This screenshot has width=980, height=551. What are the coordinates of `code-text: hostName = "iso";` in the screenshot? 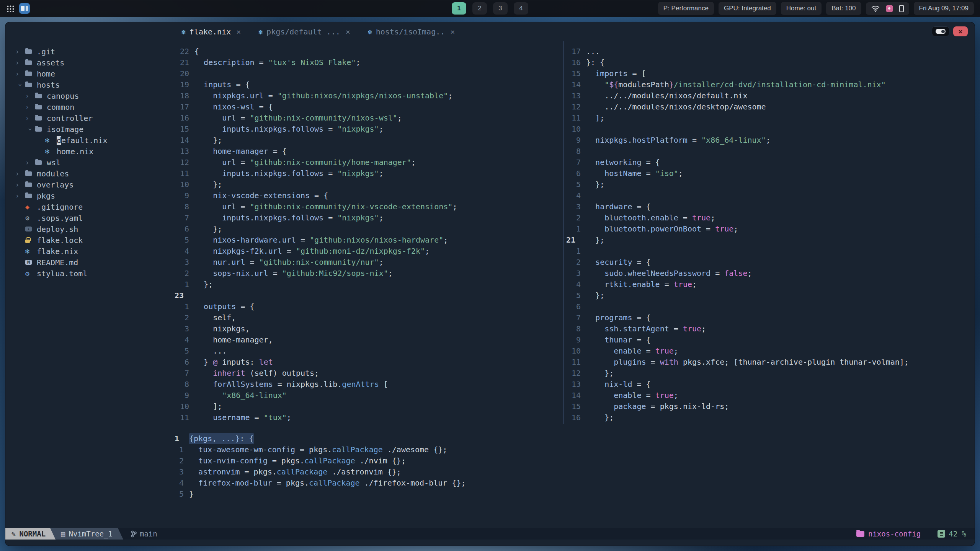 It's located at (635, 174).